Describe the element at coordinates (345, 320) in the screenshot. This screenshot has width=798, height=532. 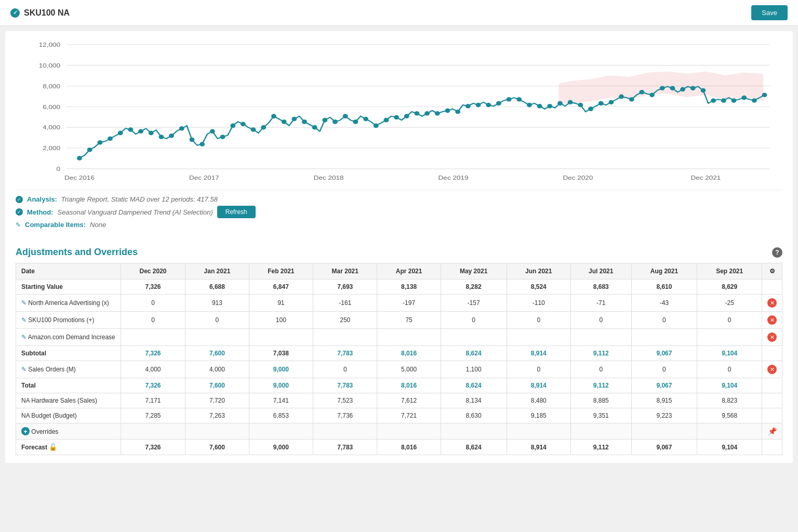
I see `cell: 250` at that location.